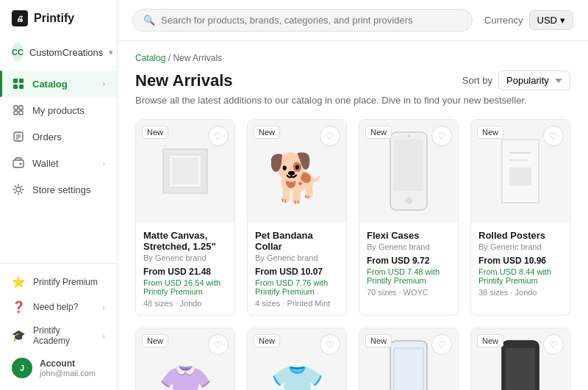 The width and height of the screenshot is (588, 390). I want to click on currency-label: Currency, so click(504, 21).